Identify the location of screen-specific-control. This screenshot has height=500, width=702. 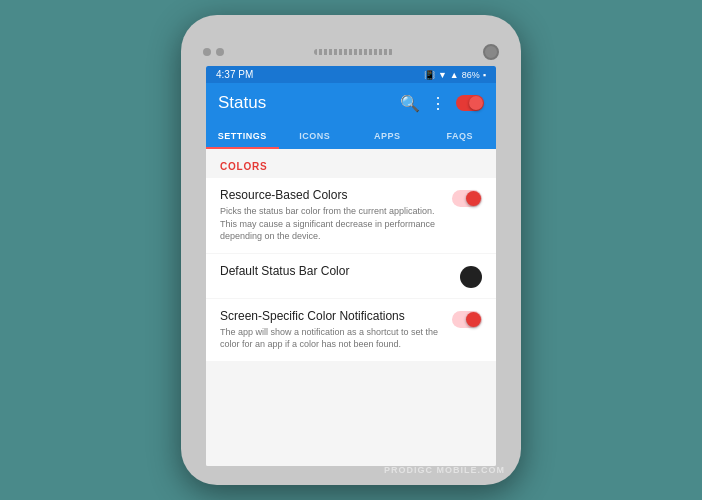
(467, 318).